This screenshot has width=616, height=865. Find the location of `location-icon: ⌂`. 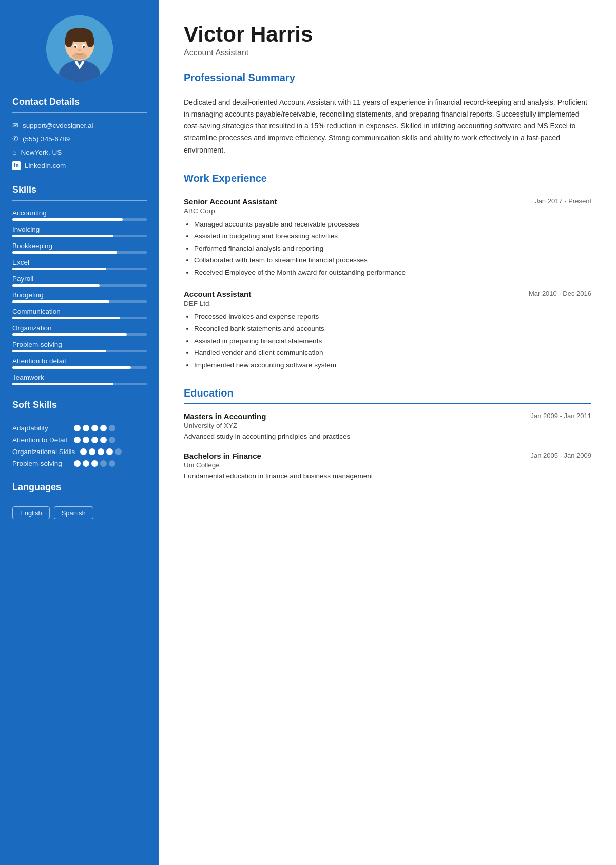

location-icon: ⌂ is located at coordinates (14, 152).